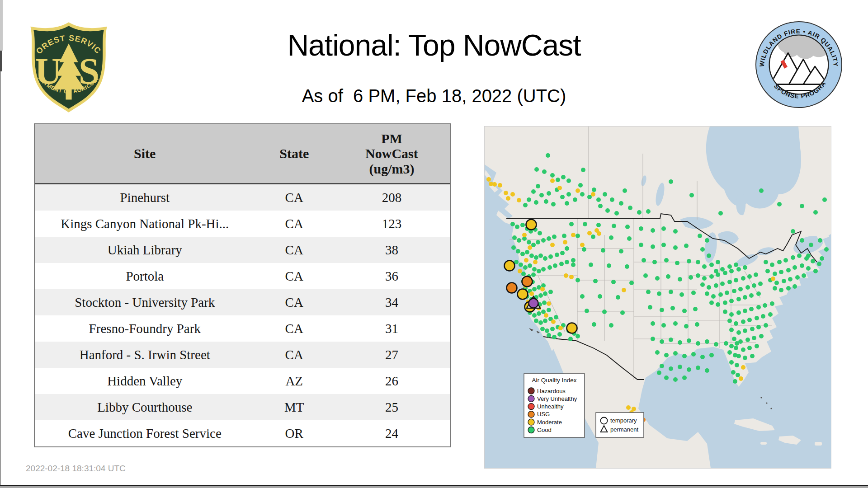 The image size is (868, 488). What do you see at coordinates (544, 430) in the screenshot?
I see `good-legend-label: Good` at bounding box center [544, 430].